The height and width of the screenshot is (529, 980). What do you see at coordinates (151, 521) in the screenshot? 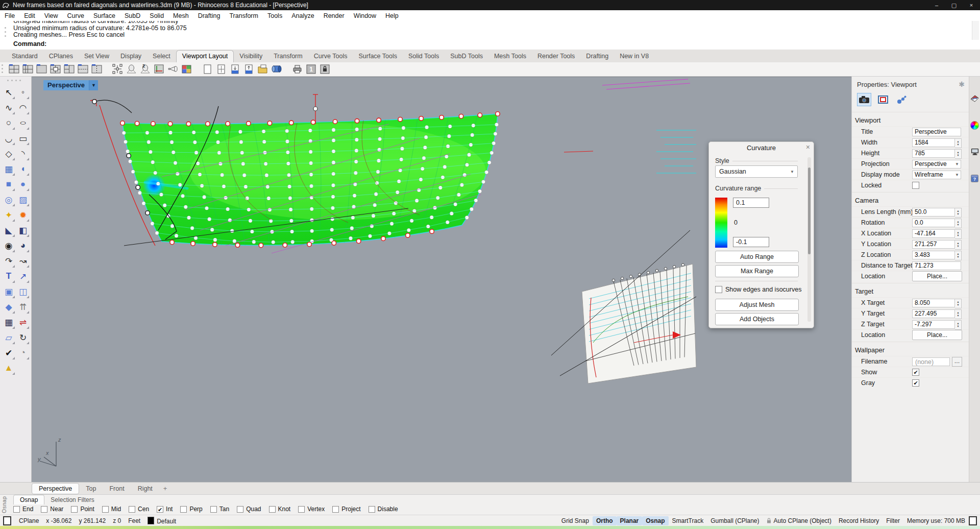
I see `layer-color-swatch` at bounding box center [151, 521].